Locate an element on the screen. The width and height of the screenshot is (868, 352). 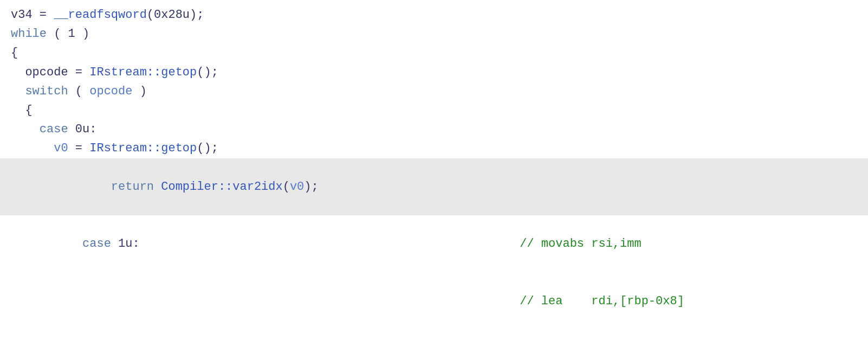
code-line-5: switch ( opcode ) is located at coordinates (434, 91).